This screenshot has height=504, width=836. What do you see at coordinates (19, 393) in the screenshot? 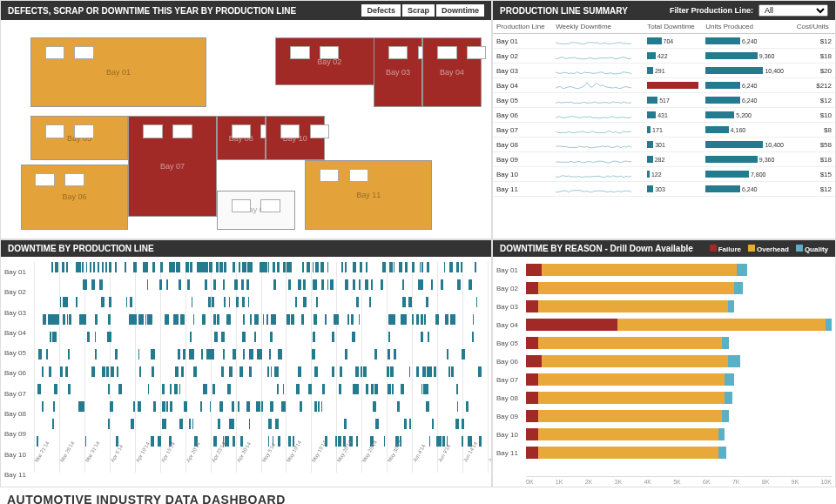
I see `gantt-row-label: Bay 07` at bounding box center [19, 393].